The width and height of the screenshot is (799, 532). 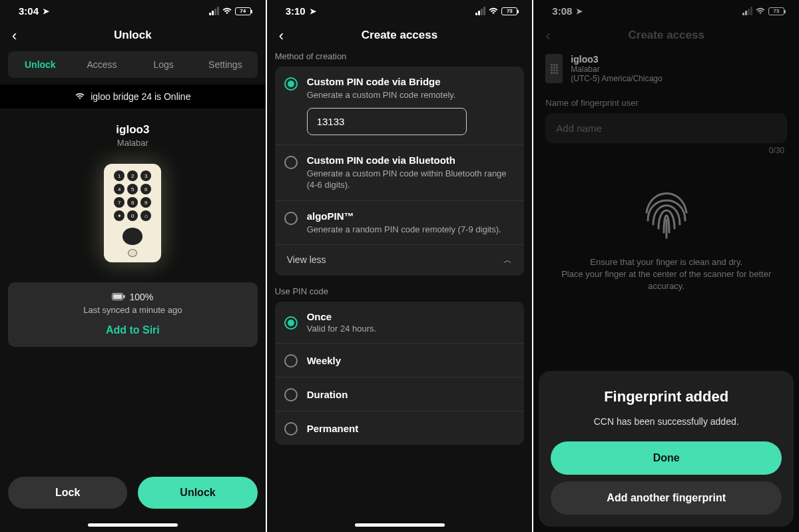 What do you see at coordinates (507, 260) in the screenshot?
I see `chevron-up-icon: ︿` at bounding box center [507, 260].